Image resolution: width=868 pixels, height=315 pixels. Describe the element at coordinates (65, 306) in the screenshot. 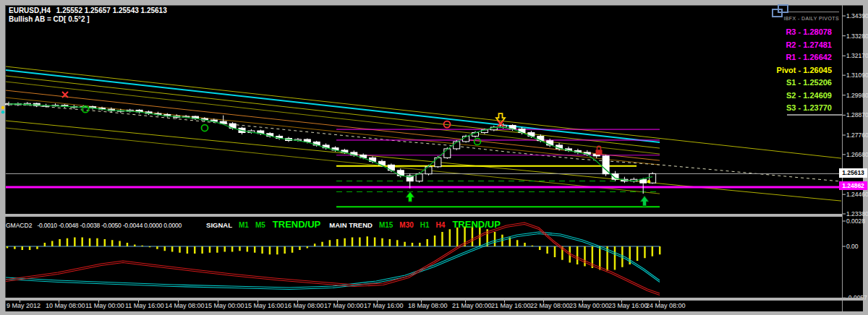

I see `time-axis-label: 10 May 08:00` at that location.